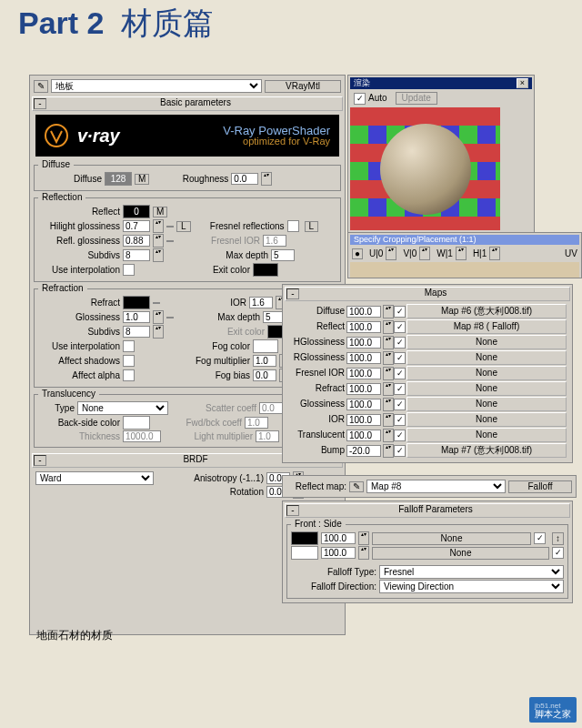 The image size is (582, 728). What do you see at coordinates (95, 479) in the screenshot?
I see `brdf-type-select: Ward` at bounding box center [95, 479].